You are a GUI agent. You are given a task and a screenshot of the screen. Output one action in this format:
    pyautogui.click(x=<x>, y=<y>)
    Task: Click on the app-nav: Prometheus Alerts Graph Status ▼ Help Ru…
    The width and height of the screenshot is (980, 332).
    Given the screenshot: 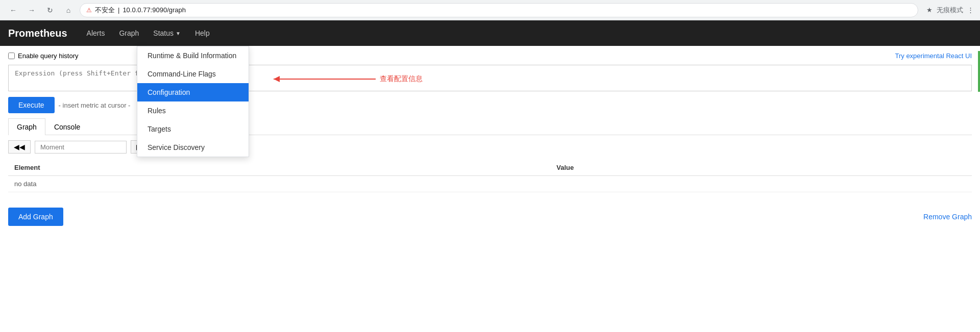 What is the action you would take?
    pyautogui.click(x=490, y=33)
    